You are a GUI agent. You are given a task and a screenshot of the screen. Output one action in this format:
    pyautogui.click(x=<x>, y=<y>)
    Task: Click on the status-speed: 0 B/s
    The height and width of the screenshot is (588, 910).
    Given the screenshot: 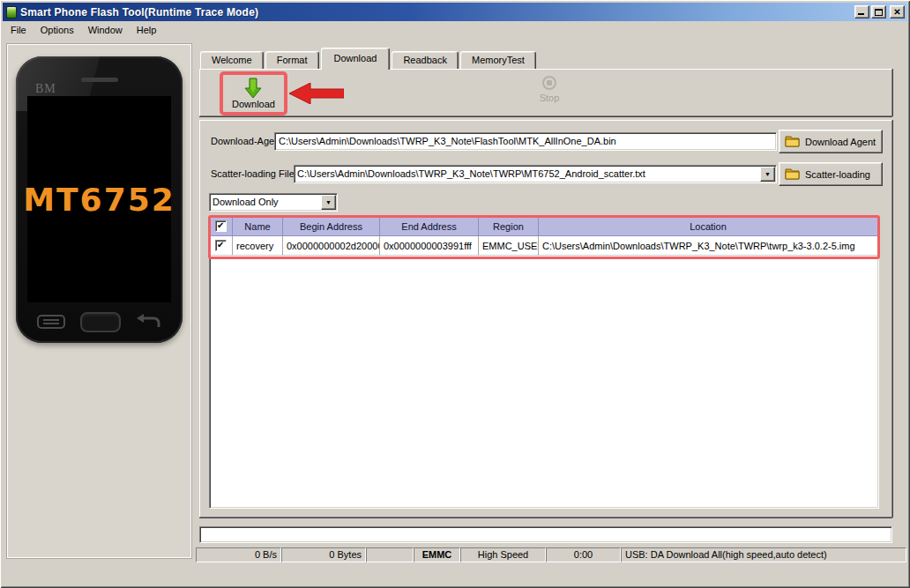 What is the action you would take?
    pyautogui.click(x=238, y=555)
    